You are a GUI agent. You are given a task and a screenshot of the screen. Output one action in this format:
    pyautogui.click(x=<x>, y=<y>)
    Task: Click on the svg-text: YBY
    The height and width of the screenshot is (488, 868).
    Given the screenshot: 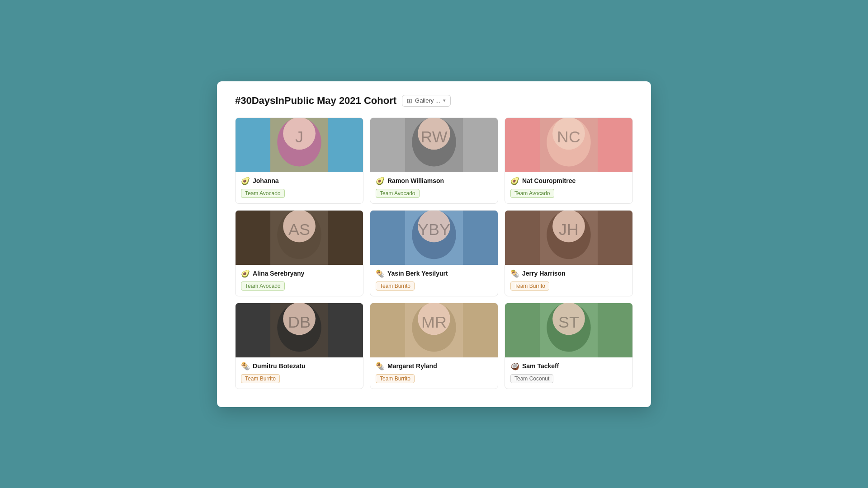 What is the action you would take?
    pyautogui.click(x=434, y=229)
    